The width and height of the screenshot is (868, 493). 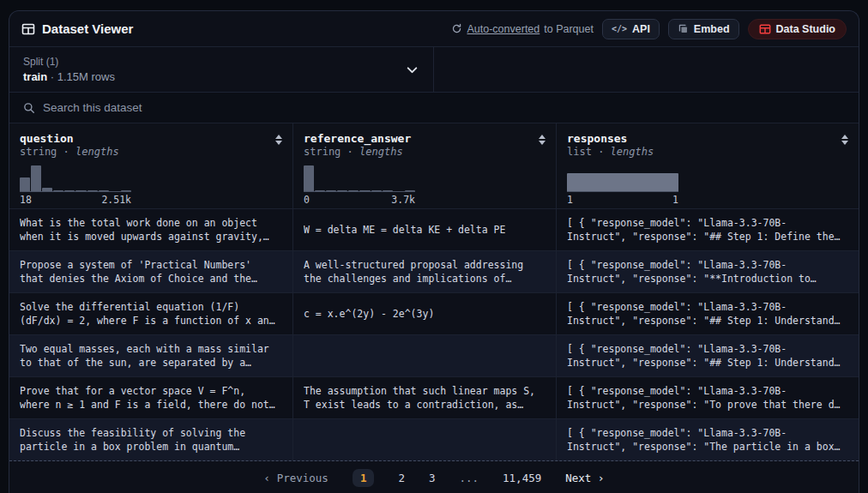 What do you see at coordinates (434, 477) in the screenshot?
I see `pagination: ‹ Previous 1 2 3 ... 11,459 Next ›` at bounding box center [434, 477].